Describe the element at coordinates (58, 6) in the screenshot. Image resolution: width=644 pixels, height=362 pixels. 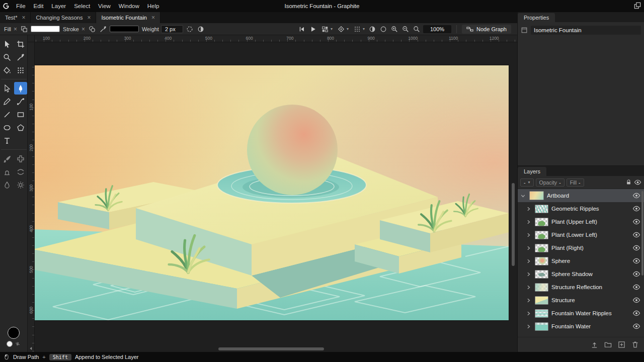
I see `menu-layer: Layer` at that location.